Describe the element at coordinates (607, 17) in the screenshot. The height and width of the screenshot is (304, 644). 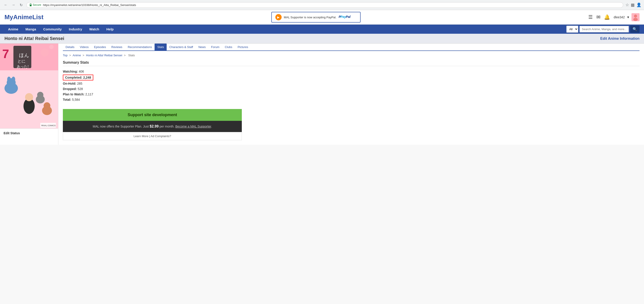
I see `bell-icon: 🔔` at that location.